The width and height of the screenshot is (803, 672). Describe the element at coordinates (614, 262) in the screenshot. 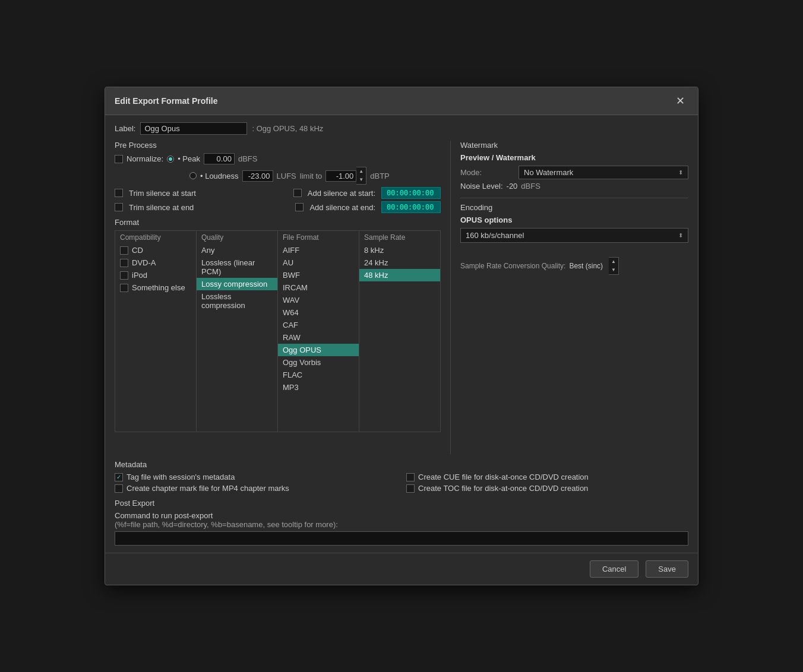

I see `src-up: ▲` at that location.